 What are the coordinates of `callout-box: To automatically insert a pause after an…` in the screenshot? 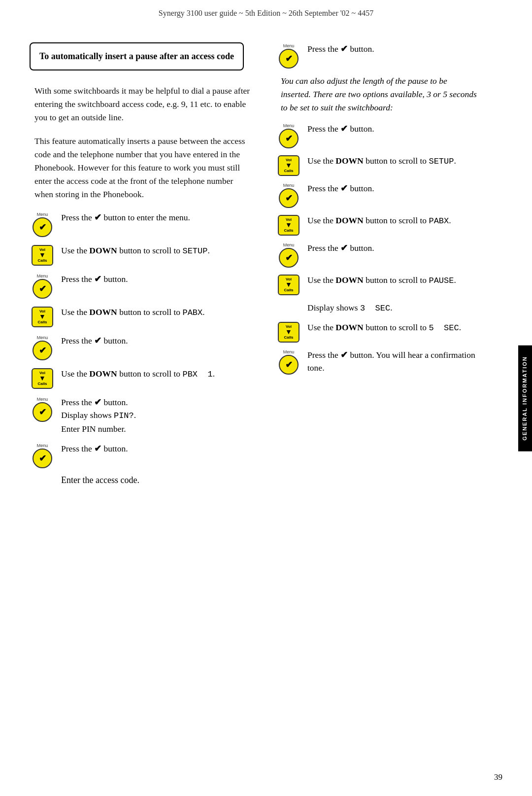 It's located at (137, 56).